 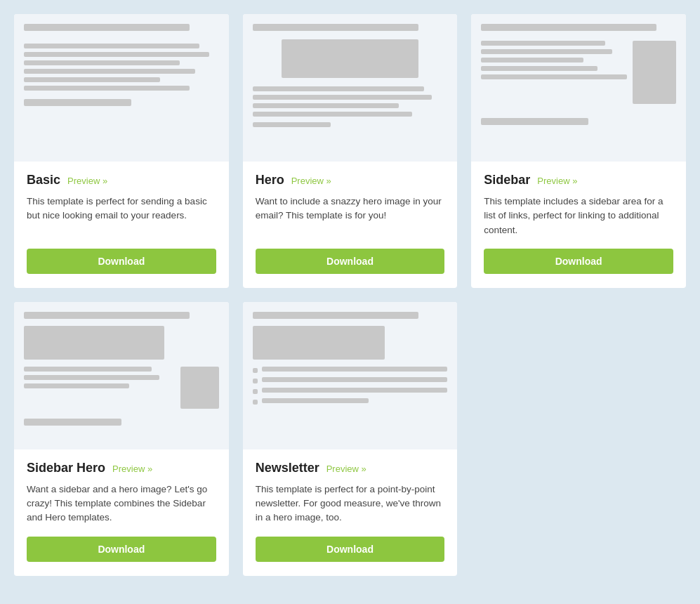 I want to click on preview-link-sidebar-hero: Preview », so click(x=132, y=469).